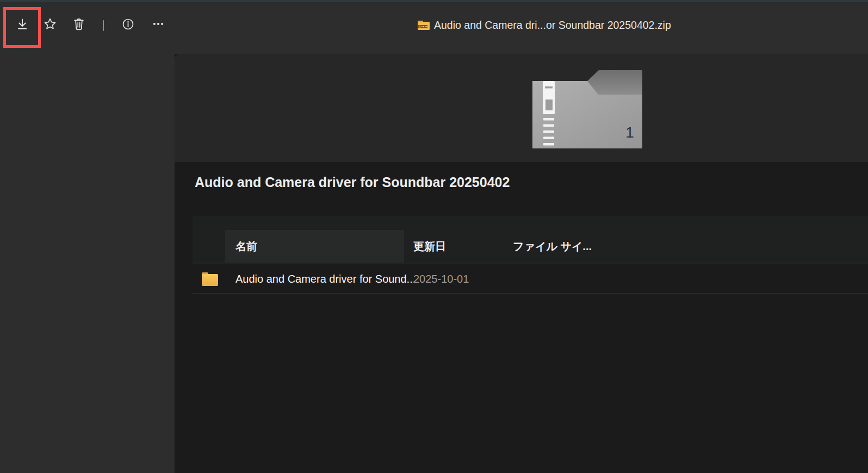 The image size is (868, 473). What do you see at coordinates (50, 24) in the screenshot?
I see `favorite-star-icon` at bounding box center [50, 24].